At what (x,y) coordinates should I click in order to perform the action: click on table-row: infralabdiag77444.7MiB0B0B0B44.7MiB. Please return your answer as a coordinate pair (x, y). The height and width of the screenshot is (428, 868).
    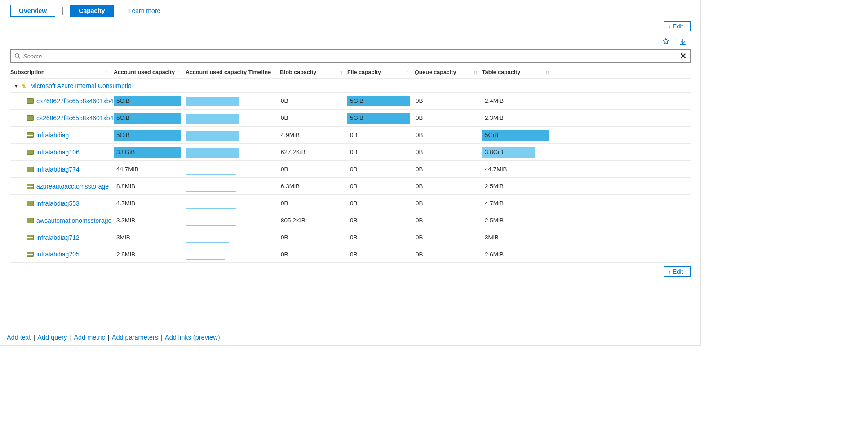
    Looking at the image, I should click on (350, 169).